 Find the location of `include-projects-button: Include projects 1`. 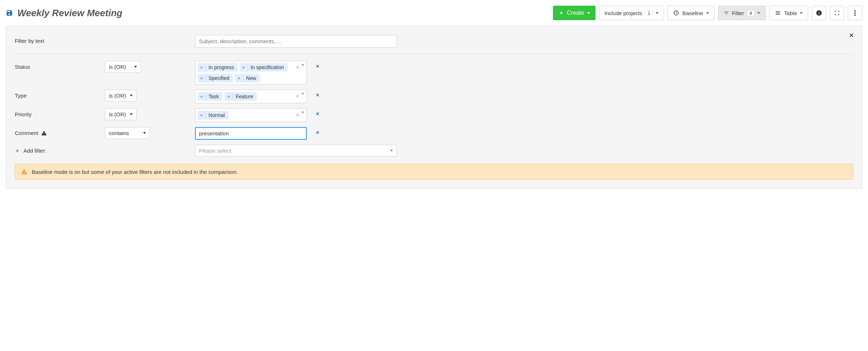

include-projects-button: Include projects 1 is located at coordinates (632, 13).